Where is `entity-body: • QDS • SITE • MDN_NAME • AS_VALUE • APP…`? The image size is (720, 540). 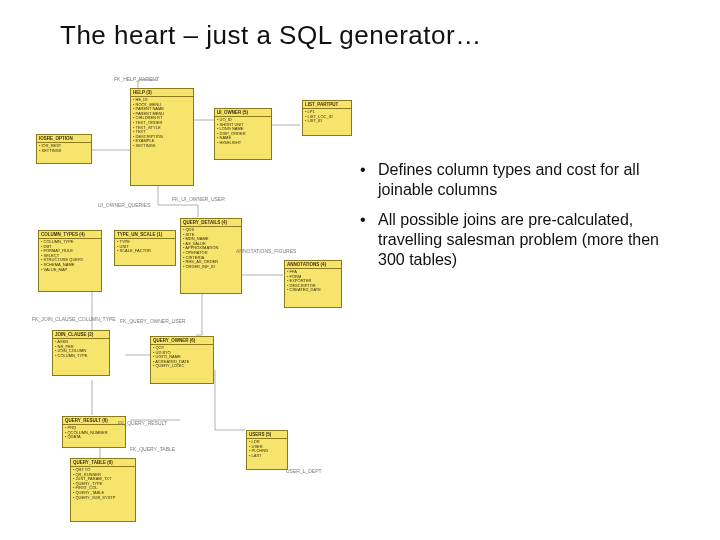 entity-body: • QDS • SITE • MDN_NAME • AS_VALUE • APP… is located at coordinates (211, 248).